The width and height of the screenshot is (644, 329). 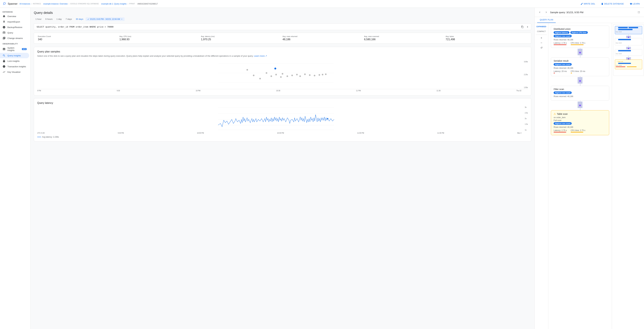 I want to click on latency-card: Query latency, so click(x=282, y=120).